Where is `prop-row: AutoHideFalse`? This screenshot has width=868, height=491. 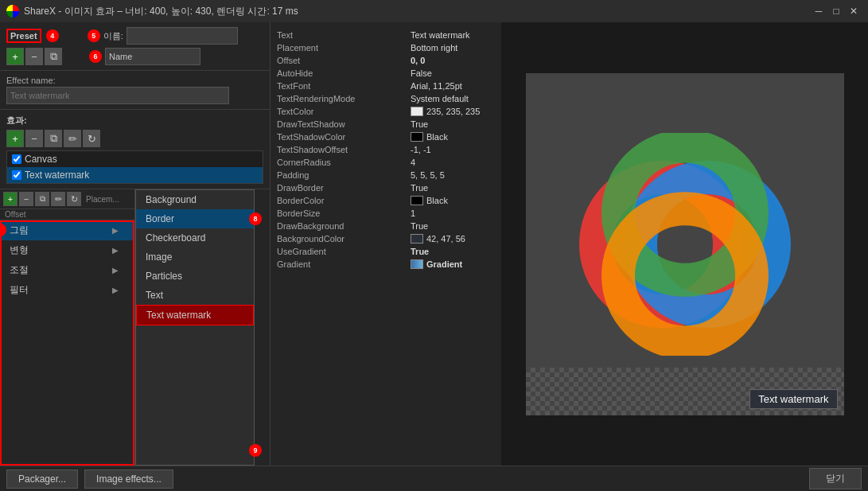 prop-row: AutoHideFalse is located at coordinates (386, 73).